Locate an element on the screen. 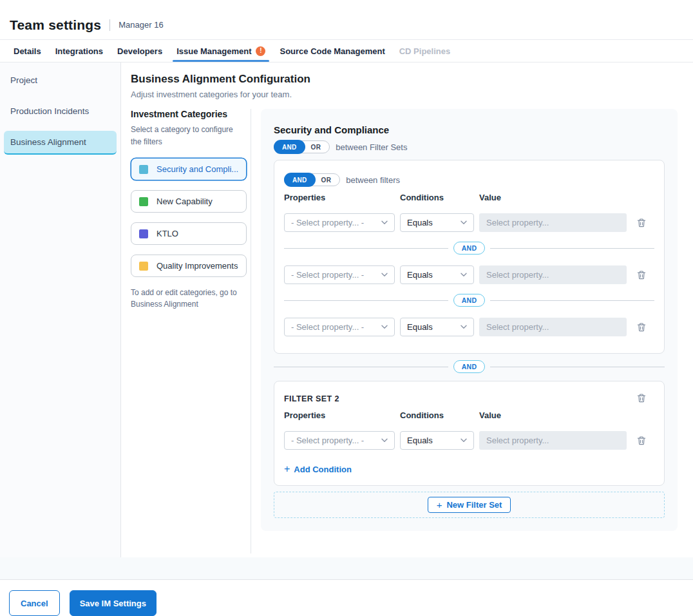  and-connector-between-sets: AND is located at coordinates (469, 367).